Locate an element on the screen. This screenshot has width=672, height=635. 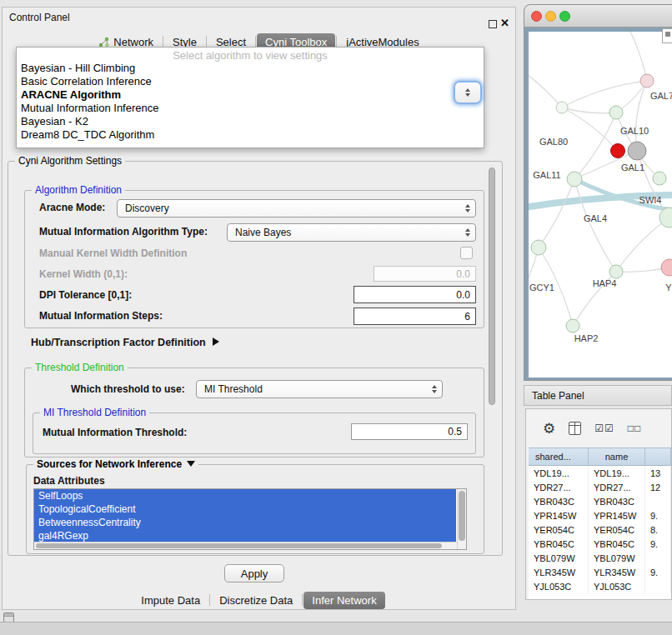
chevron-down-icon is located at coordinates (191, 463).